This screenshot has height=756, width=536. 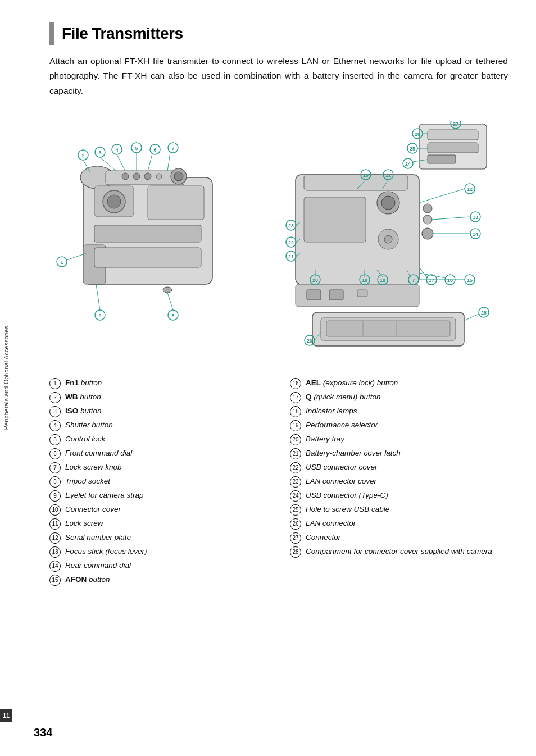 I want to click on list-item: 12Serial number plate, so click(x=158, y=538).